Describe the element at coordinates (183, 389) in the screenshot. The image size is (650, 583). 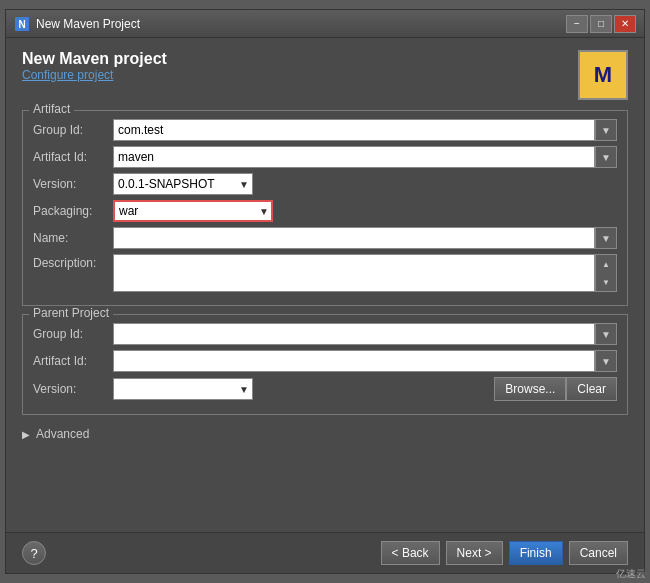
I see `parent-version-select` at that location.